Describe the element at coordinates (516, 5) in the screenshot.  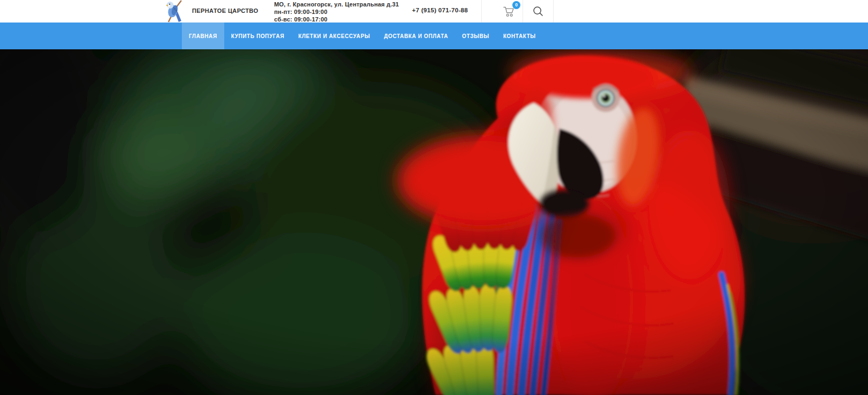
I see `cart-count-badge: 0` at that location.